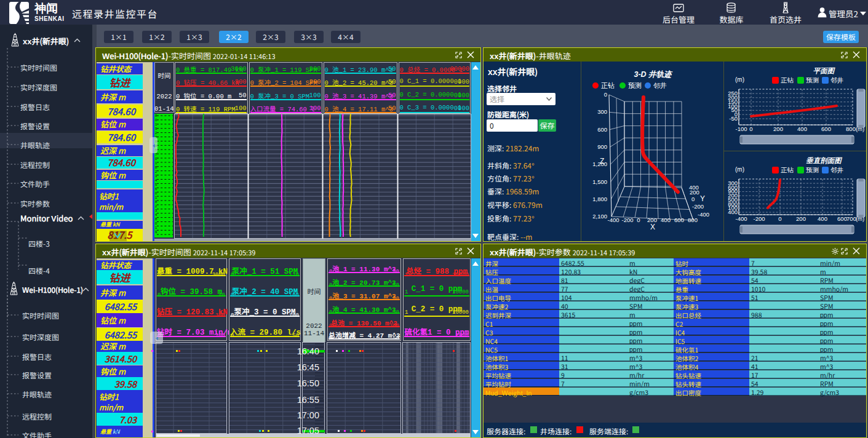 This screenshot has width=868, height=438. What do you see at coordinates (824, 160) in the screenshot?
I see `svg-text: 垂直剖面图` at bounding box center [824, 160].